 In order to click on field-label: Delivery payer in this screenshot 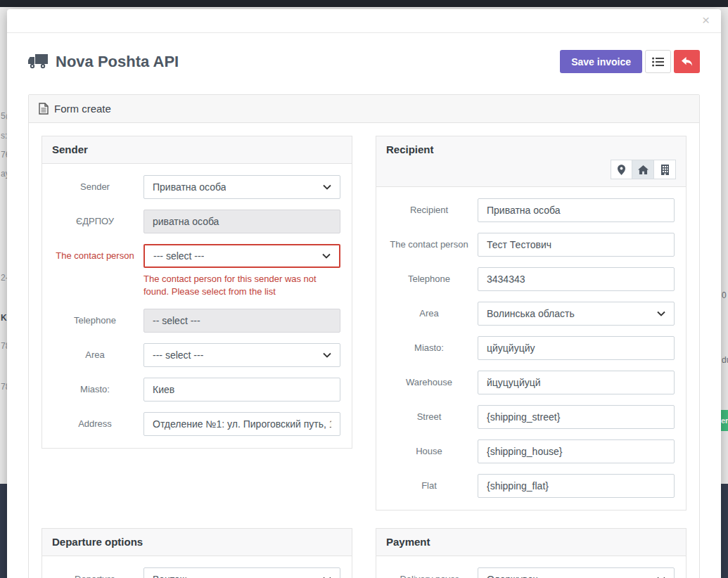, I will do `click(433, 572)`.